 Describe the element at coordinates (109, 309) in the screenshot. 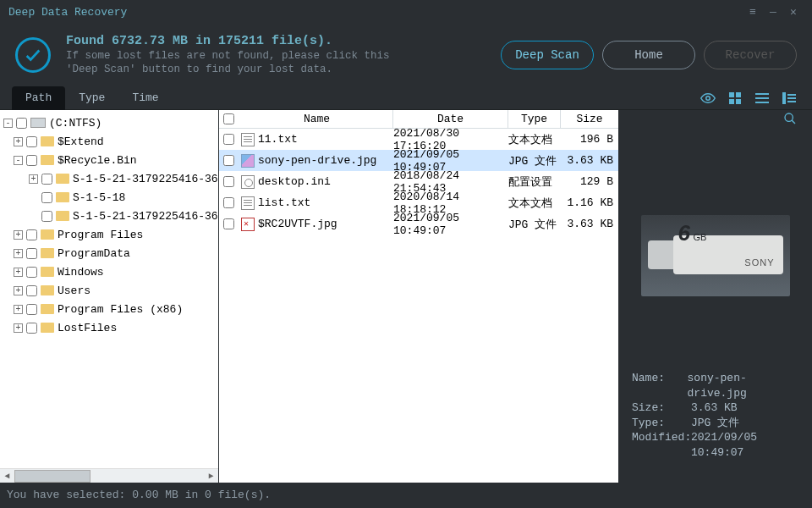

I see `tree-item: +Program Files (x86)` at that location.